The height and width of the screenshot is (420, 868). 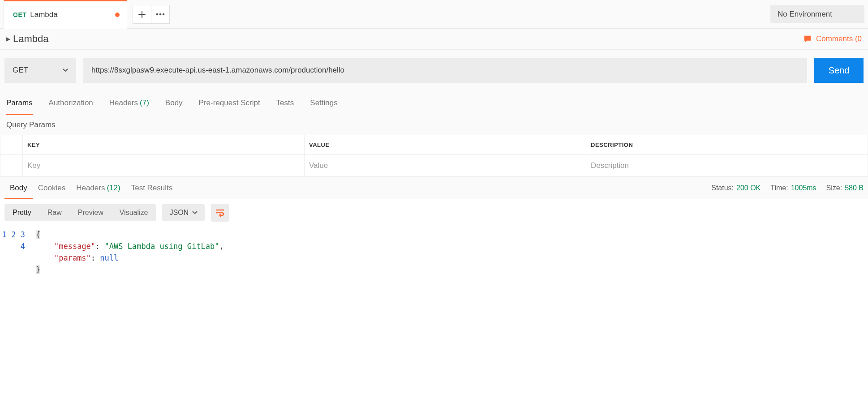 What do you see at coordinates (839, 70) in the screenshot?
I see `send-button: Send` at bounding box center [839, 70].